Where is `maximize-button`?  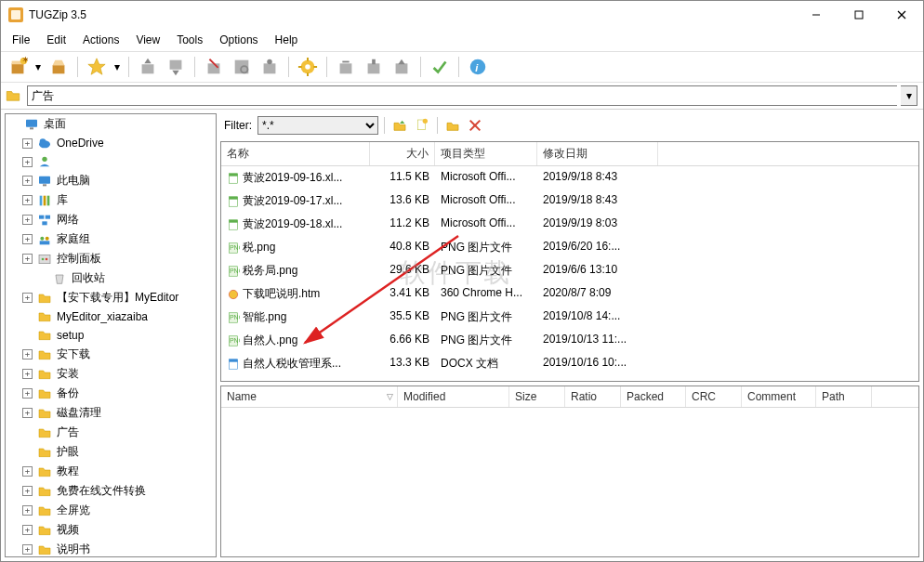
maximize-button is located at coordinates (859, 15).